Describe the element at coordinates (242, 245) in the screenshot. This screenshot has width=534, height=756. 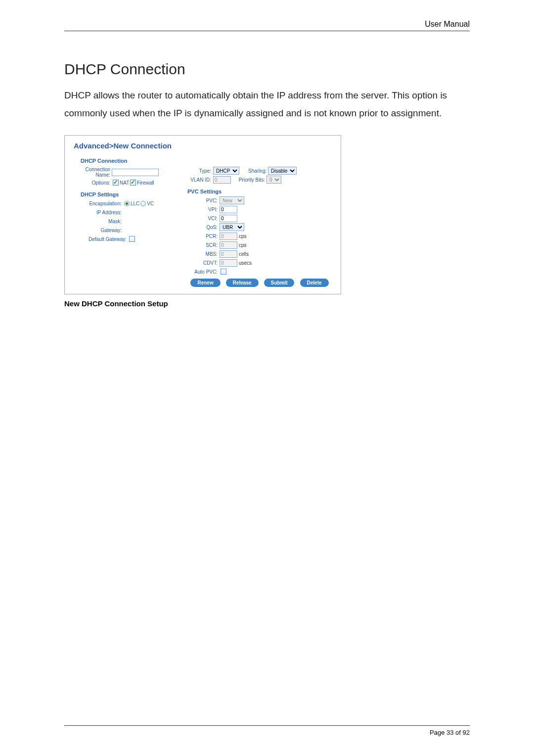
I see `scr-unit: cps` at that location.